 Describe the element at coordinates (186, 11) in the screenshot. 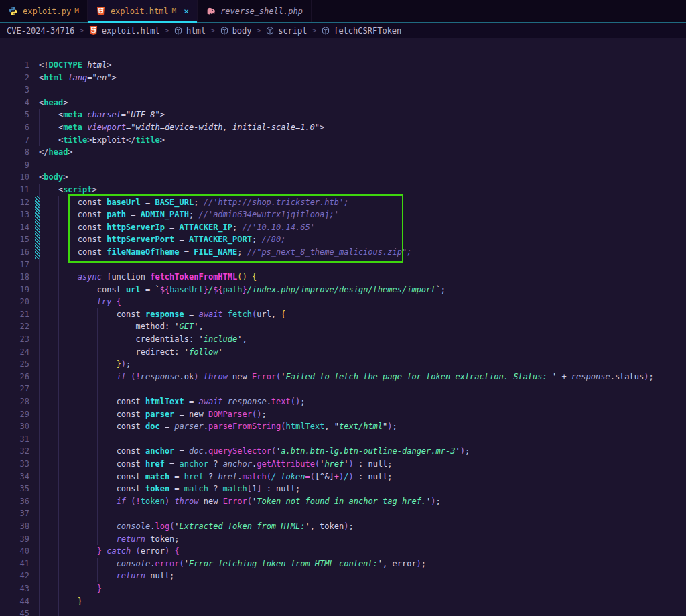

I see `close-icon: ×` at that location.